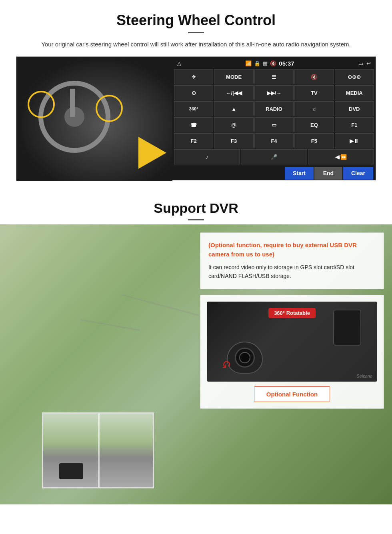 This screenshot has width=392, height=534. I want to click on panel-status-icons: 📶 🔒 ▦ 🔇 05:37, so click(270, 63).